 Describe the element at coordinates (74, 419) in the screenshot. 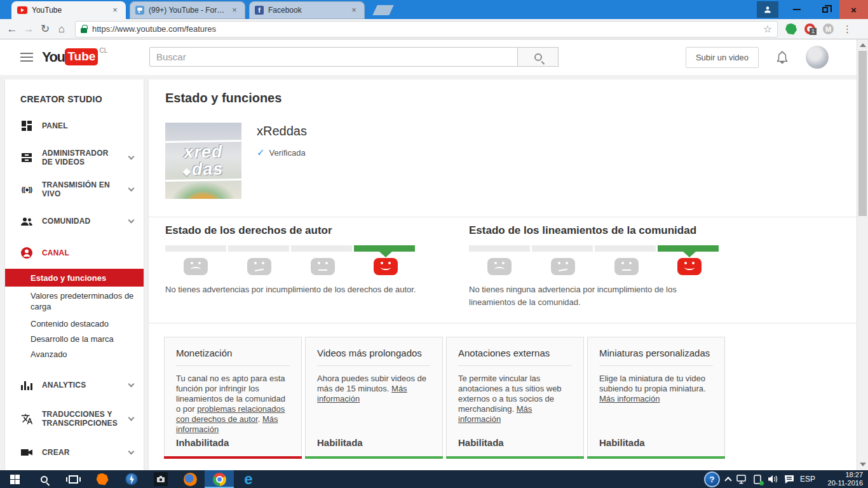

I see `sidebar-item-translations: TRADUCCIONES Y TRANSCRIPCIONES` at that location.